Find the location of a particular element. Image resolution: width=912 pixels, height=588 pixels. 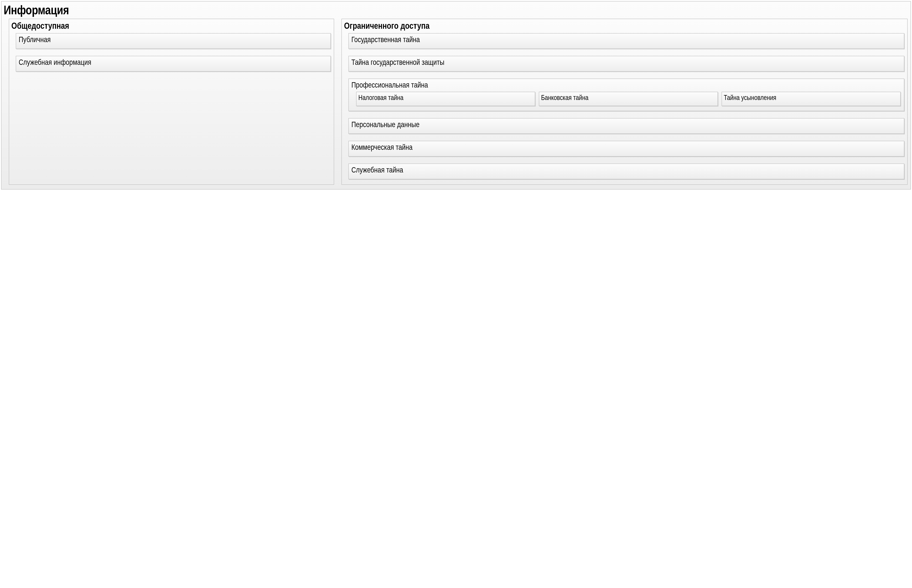

card-label: Персональные данные is located at coordinates (627, 124).